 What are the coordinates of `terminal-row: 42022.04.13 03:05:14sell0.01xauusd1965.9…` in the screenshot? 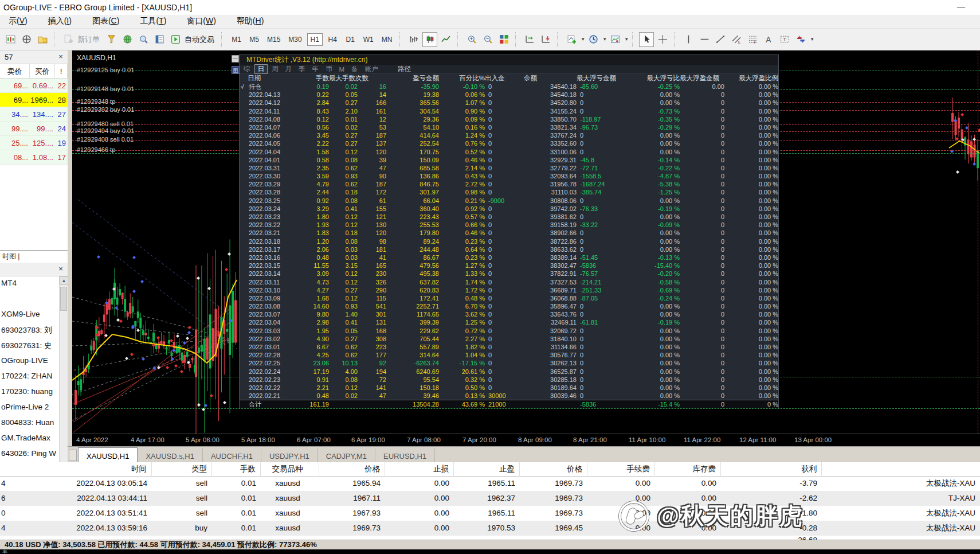 It's located at (490, 483).